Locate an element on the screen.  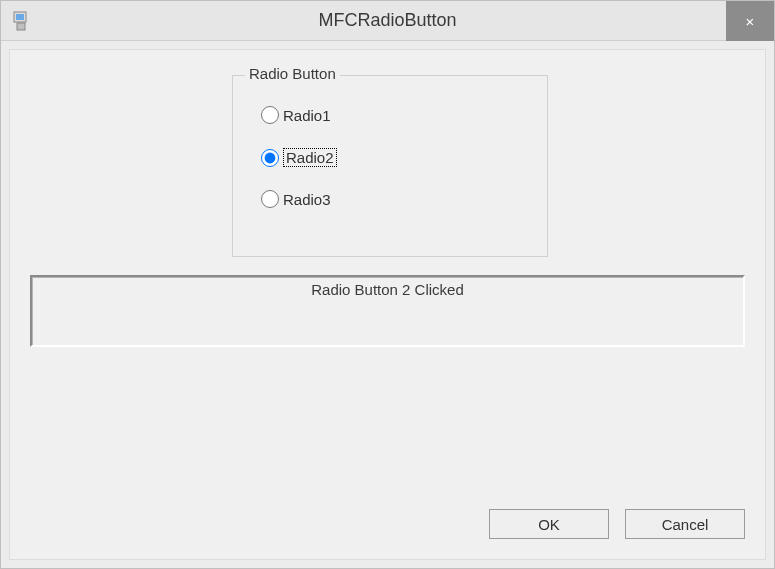
radio-groupbox: Radio Button Radio1 Radio2 Radio3 is located at coordinates (390, 166).